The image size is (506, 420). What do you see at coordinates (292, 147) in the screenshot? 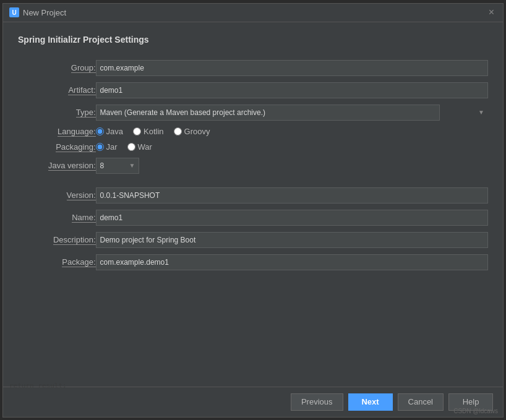
I see `packaging-cell: Jar War` at bounding box center [292, 147].